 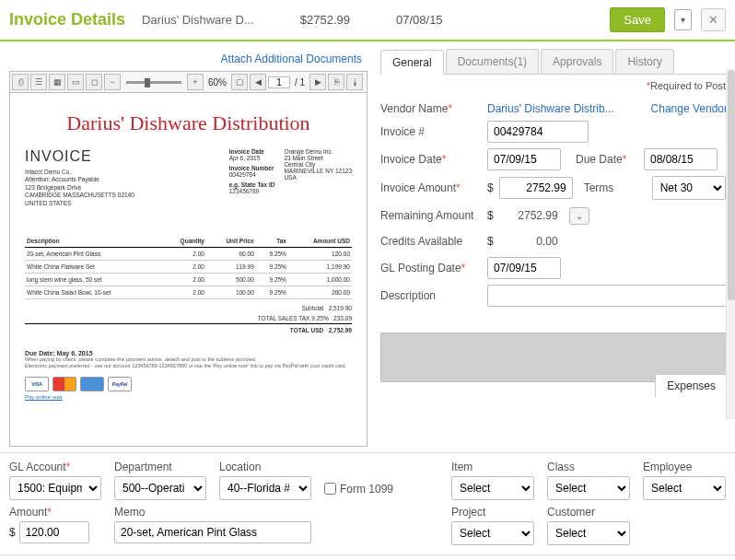 I want to click on pdf-tool-icon: ⎘, so click(x=336, y=82).